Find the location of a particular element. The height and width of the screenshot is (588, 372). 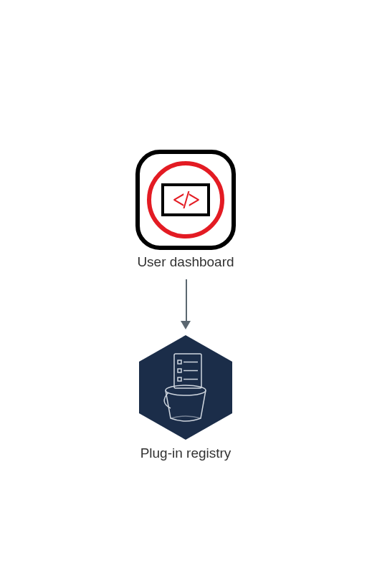

node-label-dashboard: User dashboard is located at coordinates (186, 262).